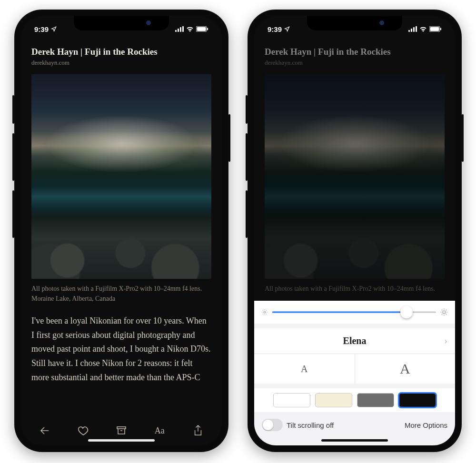 This screenshot has height=463, width=476. I want to click on decrease-font-button: A, so click(305, 369).